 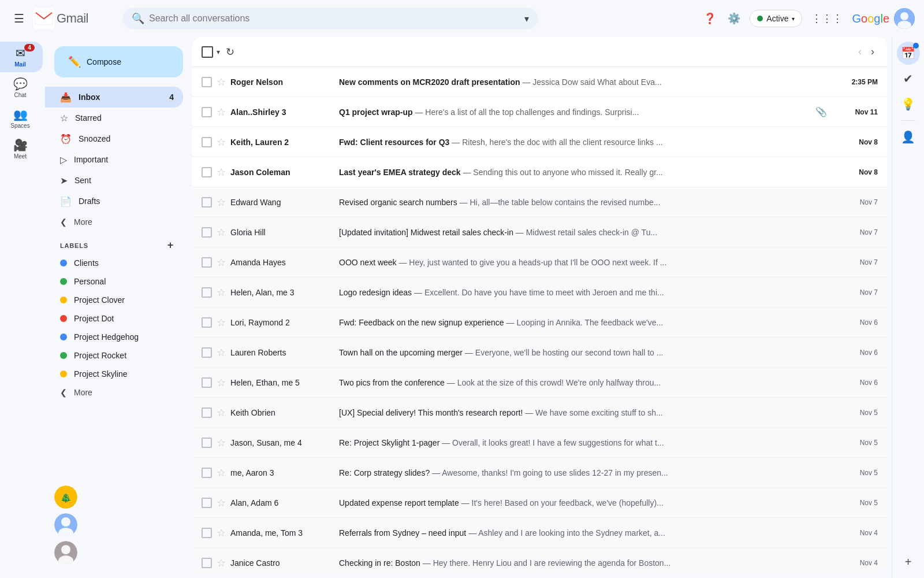 I want to click on compose-button: ✏️ Compose, so click(x=119, y=62).